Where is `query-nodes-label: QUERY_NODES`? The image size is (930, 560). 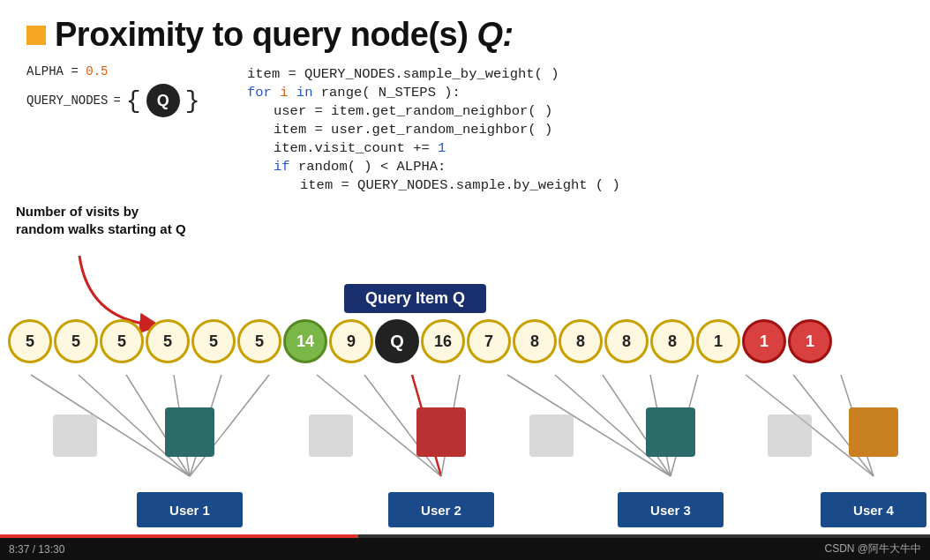 query-nodes-label: QUERY_NODES is located at coordinates (67, 101).